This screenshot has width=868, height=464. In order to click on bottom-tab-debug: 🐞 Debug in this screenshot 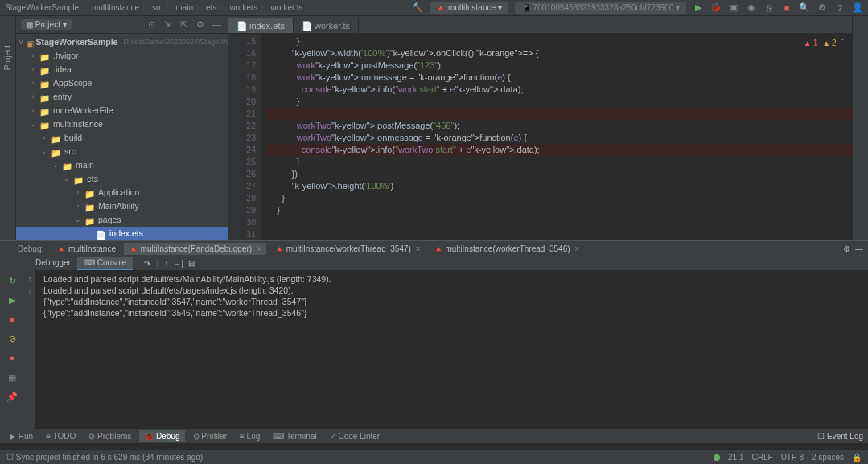, I will do `click(162, 436)`.